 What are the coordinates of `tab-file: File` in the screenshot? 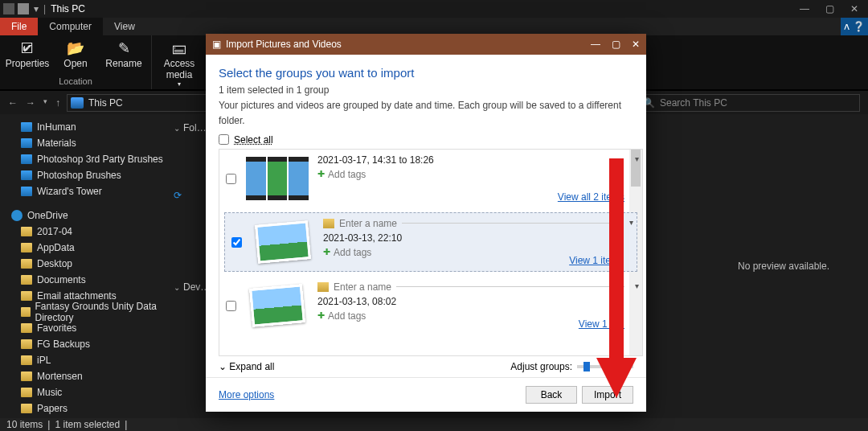 It's located at (19, 27).